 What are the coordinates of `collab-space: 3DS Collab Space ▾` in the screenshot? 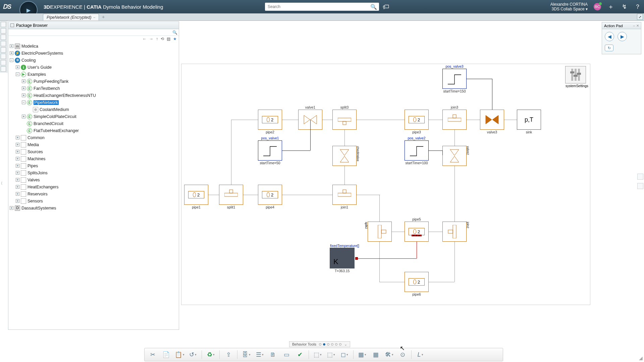 It's located at (569, 9).